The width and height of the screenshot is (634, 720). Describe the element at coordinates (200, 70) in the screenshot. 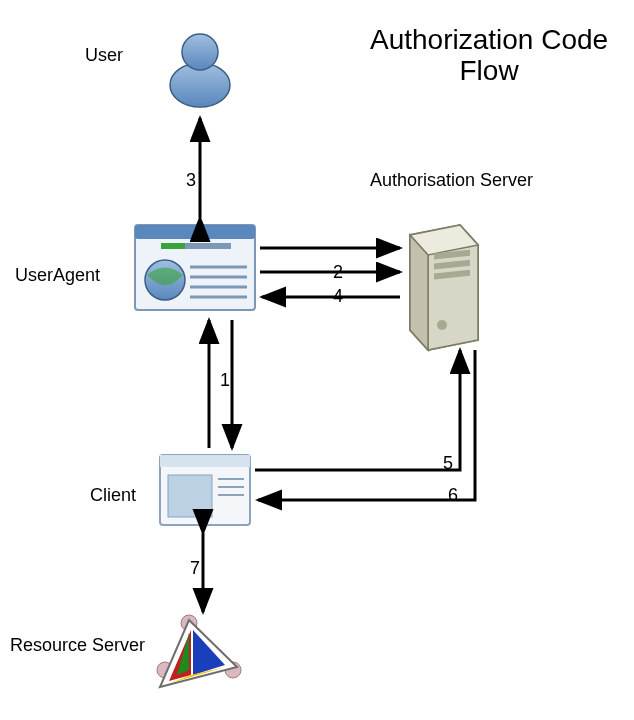

I see `user-icon` at that location.